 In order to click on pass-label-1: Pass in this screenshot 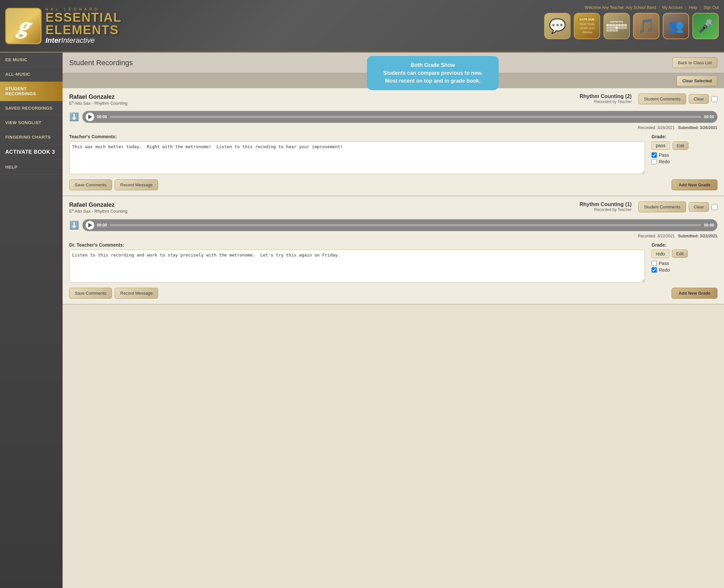, I will do `click(664, 155)`.